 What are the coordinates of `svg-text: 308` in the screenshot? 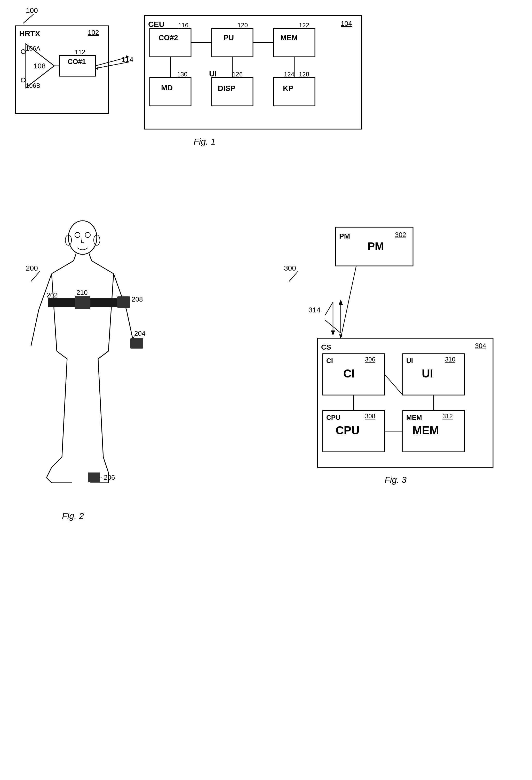 It's located at (370, 416).